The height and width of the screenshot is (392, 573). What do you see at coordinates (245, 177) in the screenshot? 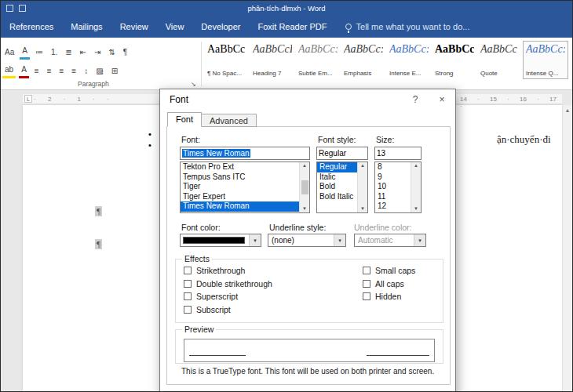
I see `list-item: Tempus Sans ITC` at bounding box center [245, 177].